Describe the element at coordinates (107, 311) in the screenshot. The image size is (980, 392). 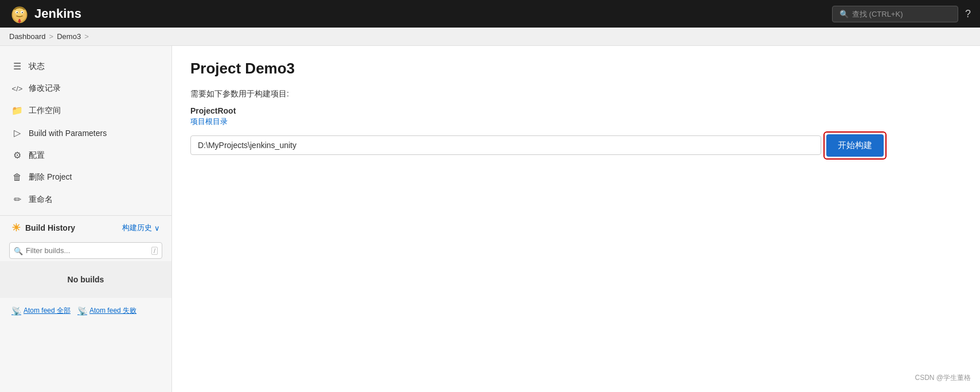
I see `atom-feed-fail-link: 📡 Atom feed 失败` at that location.